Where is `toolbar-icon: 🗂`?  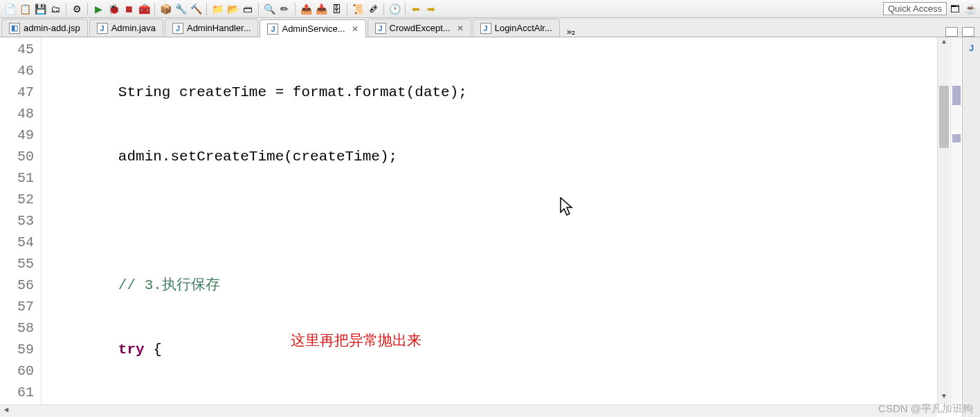
toolbar-icon: 🗂 is located at coordinates (55, 9).